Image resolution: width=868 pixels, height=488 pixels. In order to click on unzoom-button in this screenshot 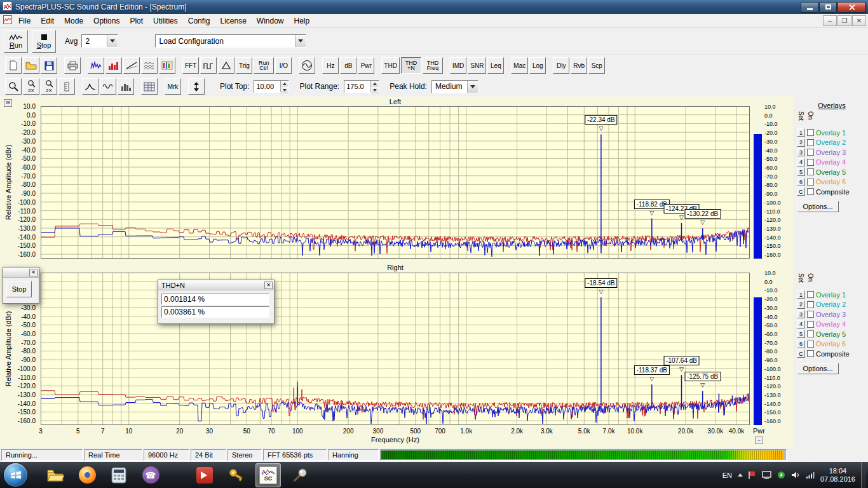, I will do `click(67, 86)`.